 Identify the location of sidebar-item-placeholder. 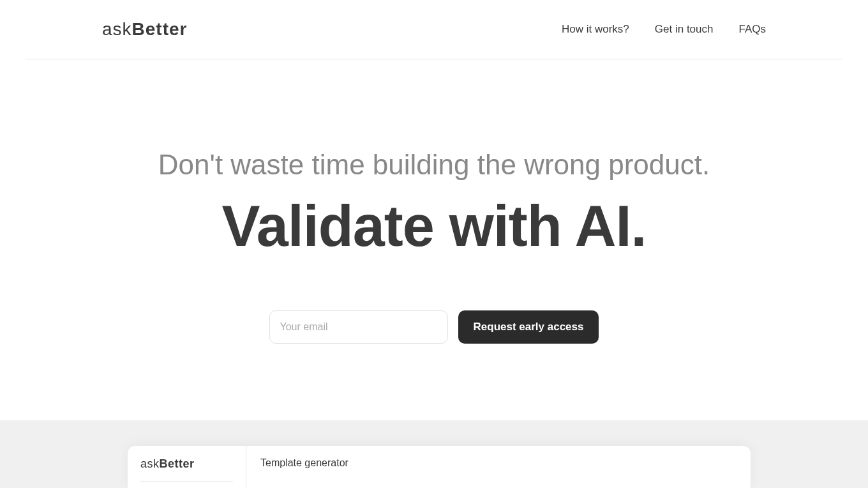
(186, 482).